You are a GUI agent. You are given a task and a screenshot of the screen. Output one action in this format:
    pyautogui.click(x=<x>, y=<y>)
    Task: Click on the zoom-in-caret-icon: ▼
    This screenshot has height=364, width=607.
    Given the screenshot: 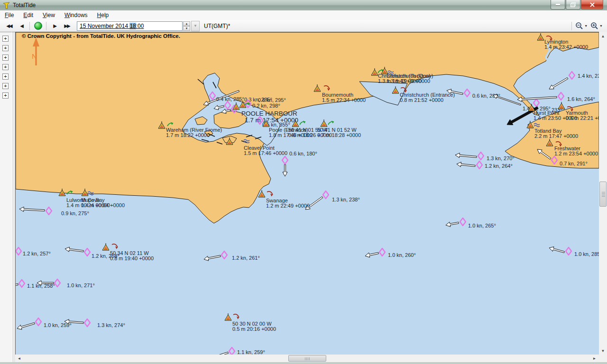 What is the action you would take?
    pyautogui.click(x=601, y=26)
    